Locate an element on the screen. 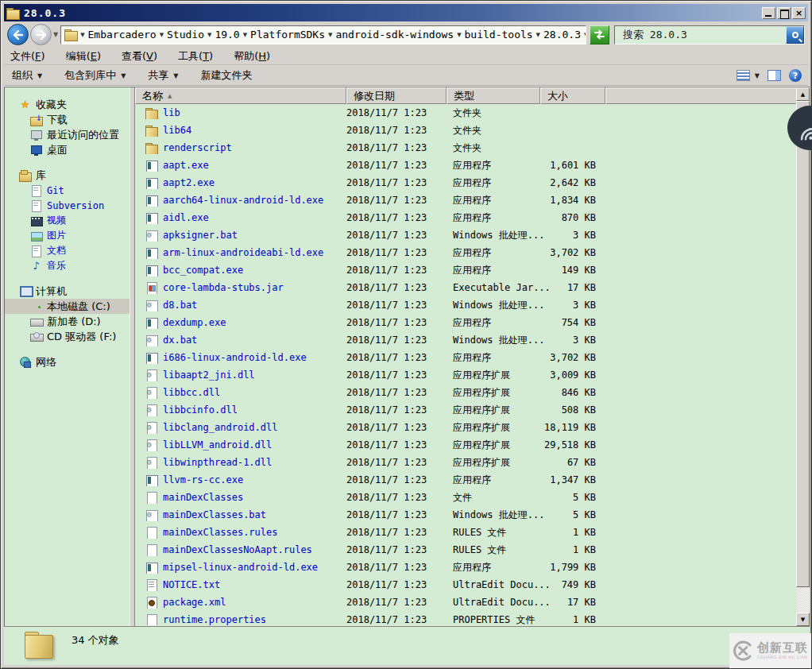 The height and width of the screenshot is (669, 812). sidebar-section-1: ★ 收藏夹 is located at coordinates (67, 105).